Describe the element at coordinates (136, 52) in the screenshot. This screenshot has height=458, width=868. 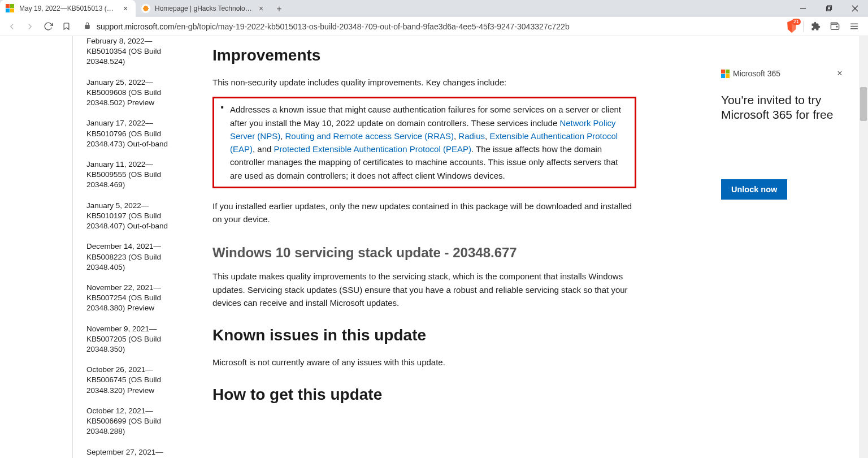
I see `sidebar-item: February 8, 2022—KB5010354 (OS Build 203…` at that location.